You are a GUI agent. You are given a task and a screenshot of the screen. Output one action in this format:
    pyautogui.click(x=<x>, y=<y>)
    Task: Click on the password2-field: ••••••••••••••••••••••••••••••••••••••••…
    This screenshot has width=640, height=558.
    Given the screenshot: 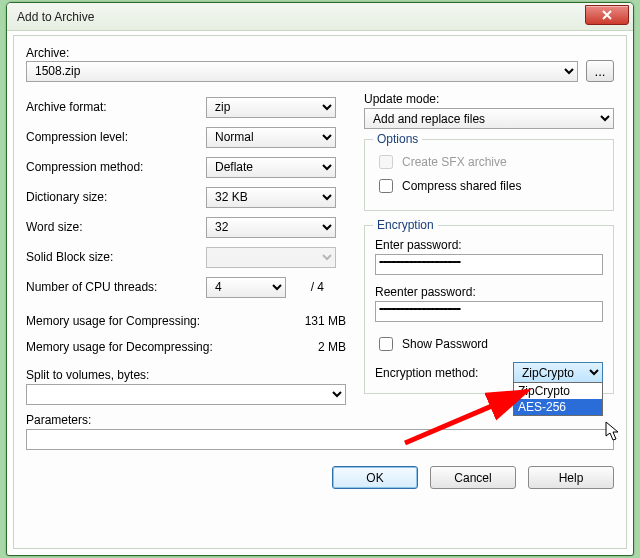 What is the action you would take?
    pyautogui.click(x=489, y=312)
    